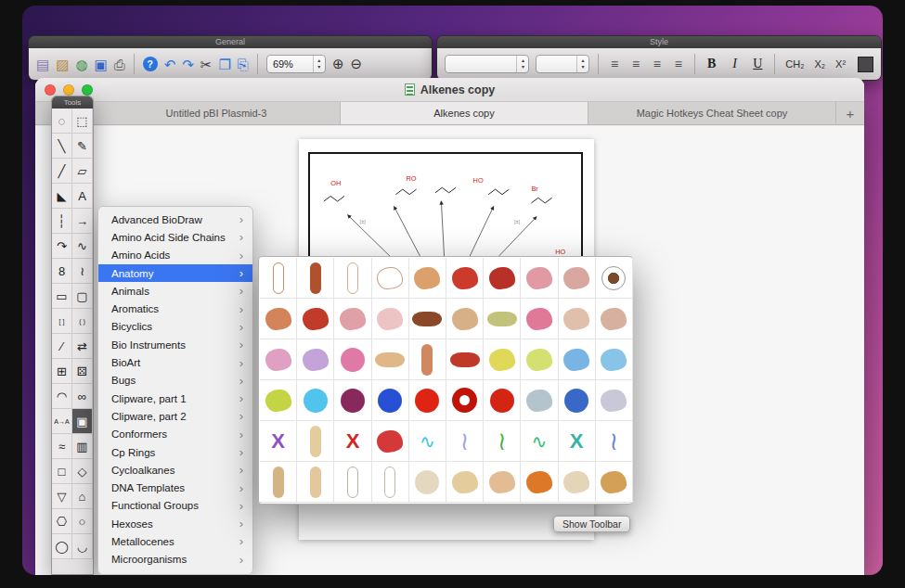 The height and width of the screenshot is (588, 905). Describe the element at coordinates (356, 64) in the screenshot. I see `zoom-out-button: ⊖` at that location.